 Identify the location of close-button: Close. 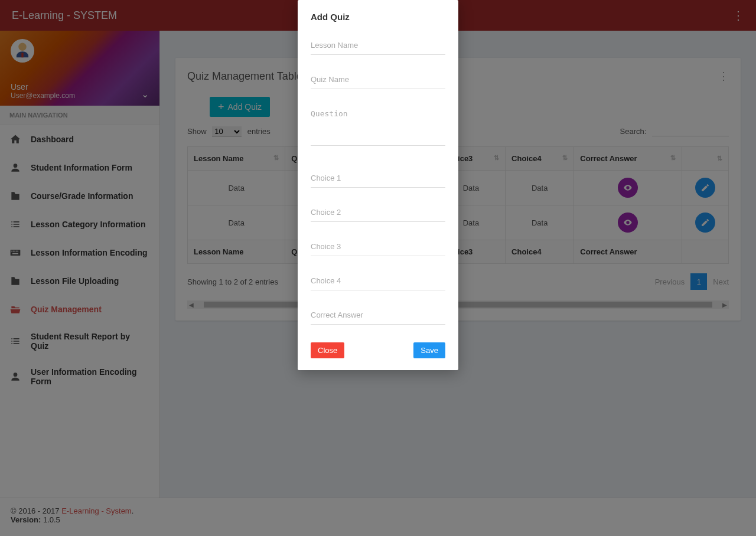
(327, 351).